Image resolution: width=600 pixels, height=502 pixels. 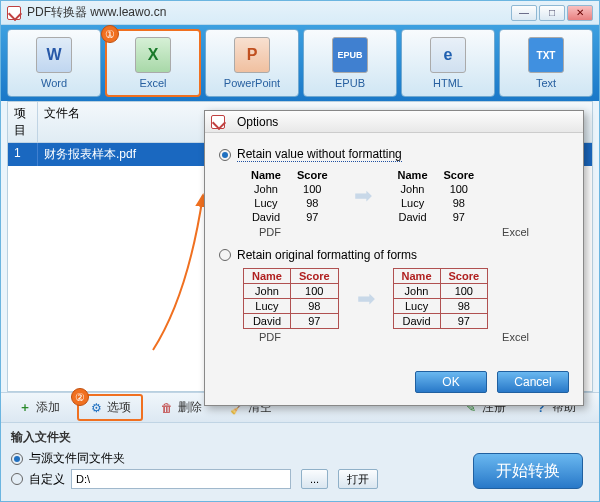 What do you see at coordinates (448, 63) in the screenshot?
I see `format-html: e HTML` at bounding box center [448, 63].